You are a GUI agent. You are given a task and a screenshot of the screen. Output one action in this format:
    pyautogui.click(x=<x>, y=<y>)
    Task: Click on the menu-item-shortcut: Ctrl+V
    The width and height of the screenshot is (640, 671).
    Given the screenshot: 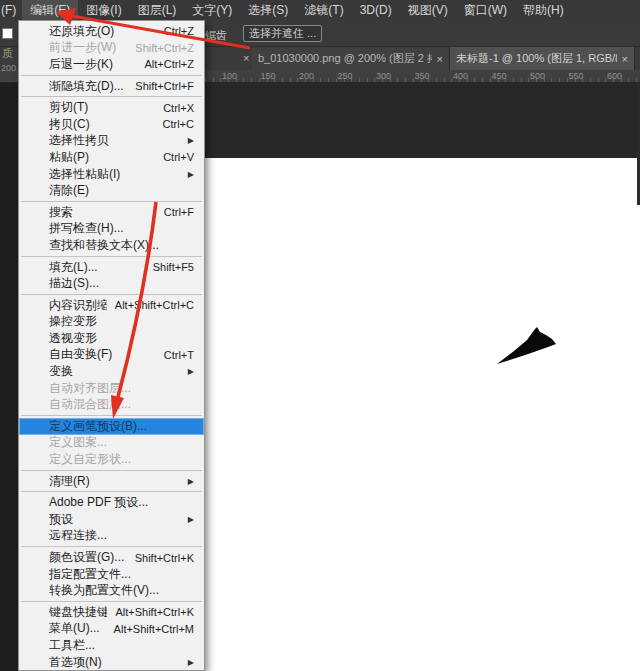 What is the action you would take?
    pyautogui.click(x=174, y=157)
    